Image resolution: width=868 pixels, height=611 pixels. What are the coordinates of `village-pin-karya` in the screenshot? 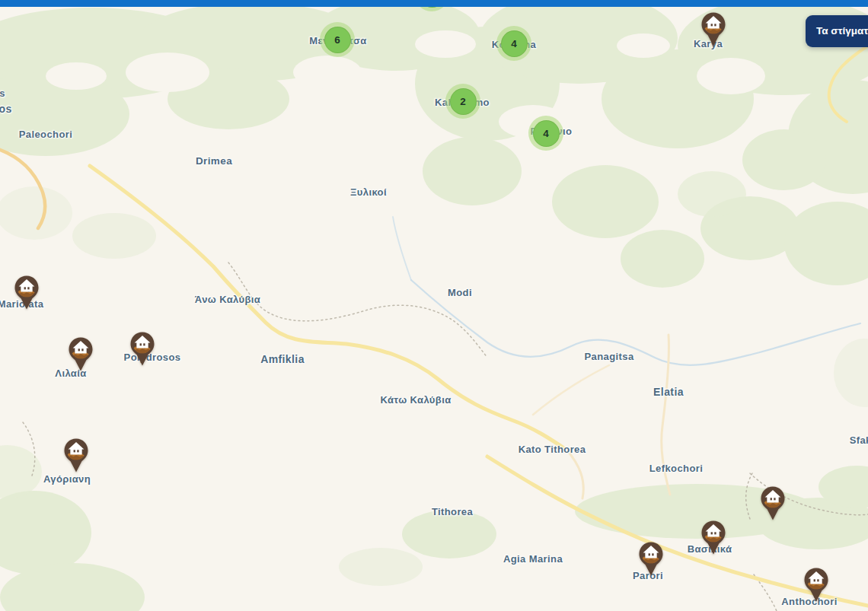 It's located at (713, 29).